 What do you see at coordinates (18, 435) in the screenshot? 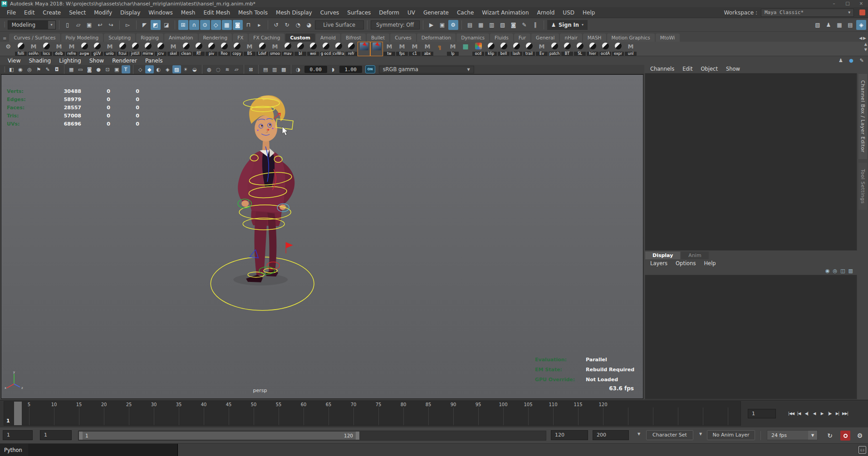
I see `animation-start-field: 1` at bounding box center [18, 435].